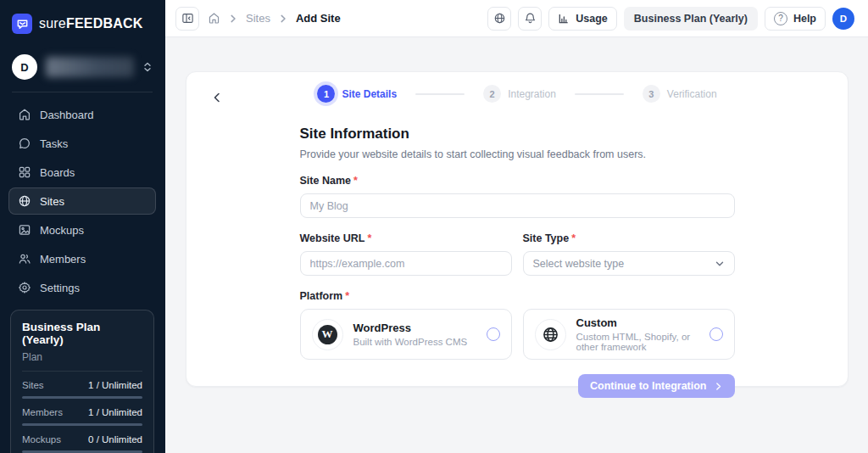  I want to click on step-verification: 3 Verification, so click(680, 93).